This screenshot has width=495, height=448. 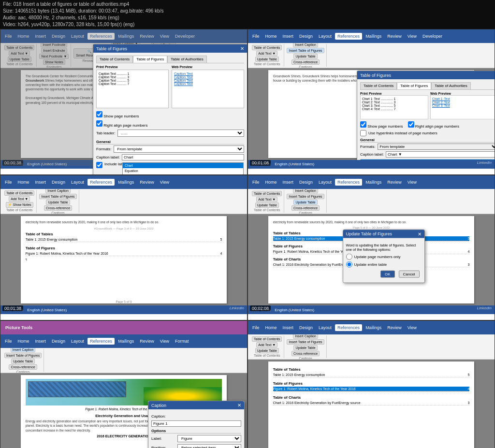 I want to click on tab-review-4: Review, so click(x=147, y=341).